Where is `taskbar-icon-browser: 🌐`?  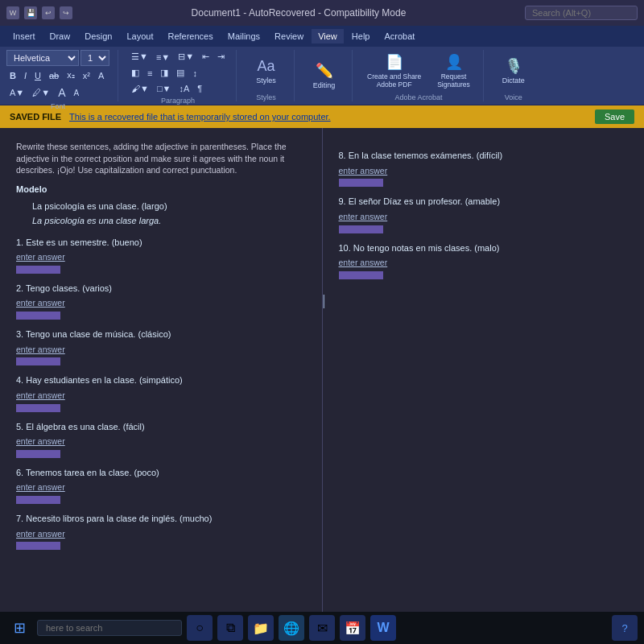
taskbar-icon-browser: 🌐 is located at coordinates (291, 628).